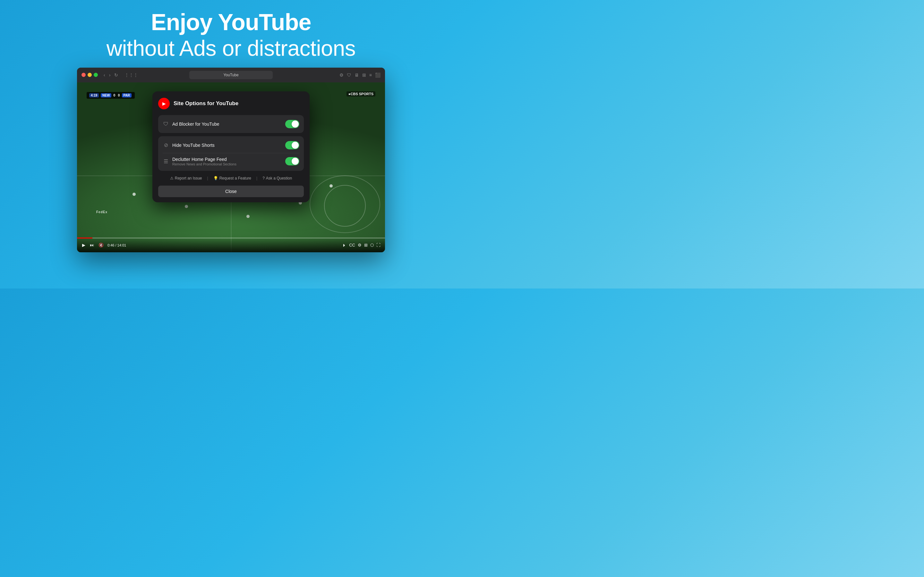 This screenshot has width=924, height=577. Describe the element at coordinates (295, 124) in the screenshot. I see `ad-blocker-knob` at that location.